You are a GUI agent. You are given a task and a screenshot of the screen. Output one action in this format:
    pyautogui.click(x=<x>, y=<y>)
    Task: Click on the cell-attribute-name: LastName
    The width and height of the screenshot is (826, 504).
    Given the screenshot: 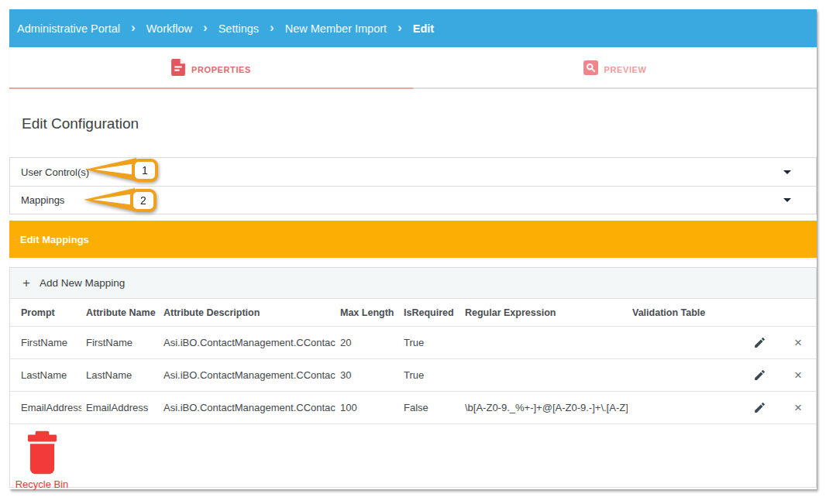 What is the action you would take?
    pyautogui.click(x=120, y=375)
    